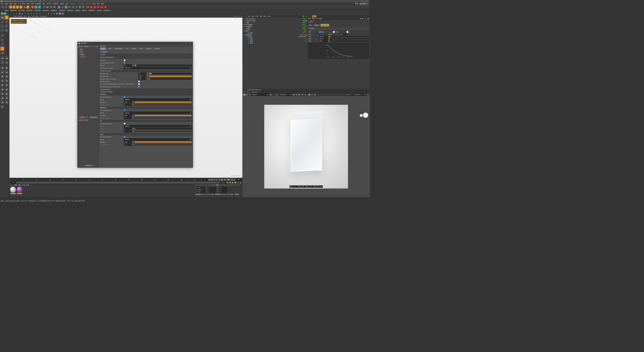  What do you see at coordinates (142, 76) in the screenshot?
I see `val-smax` at bounding box center [142, 76].